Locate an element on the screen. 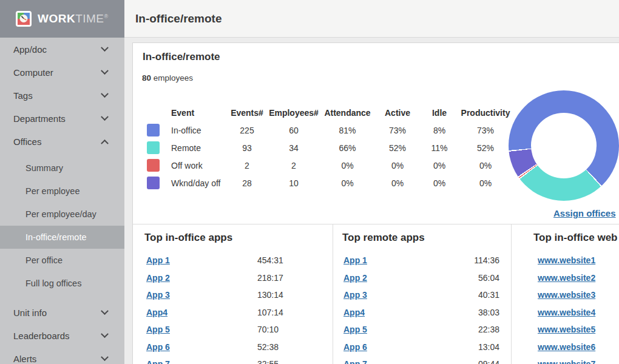  list-item: www.website1 is located at coordinates (577, 261).